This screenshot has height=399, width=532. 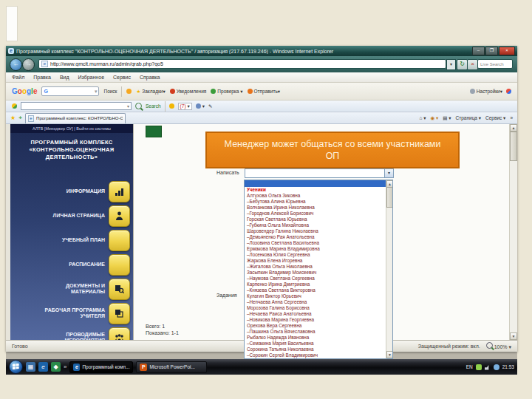 I want to click on address-dropdown-icon: ▾, so click(x=451, y=65).